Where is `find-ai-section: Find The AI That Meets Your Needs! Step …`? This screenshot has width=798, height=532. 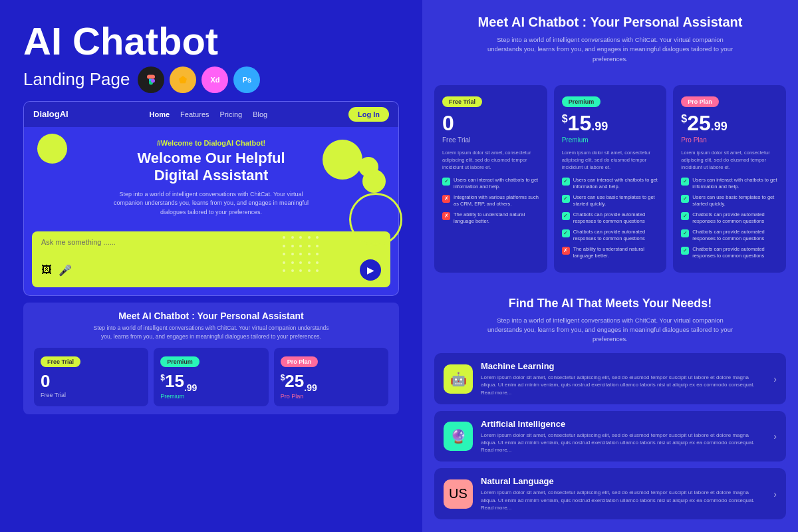 find-ai-section: Find The AI That Meets Your Needs! Step … is located at coordinates (610, 319).